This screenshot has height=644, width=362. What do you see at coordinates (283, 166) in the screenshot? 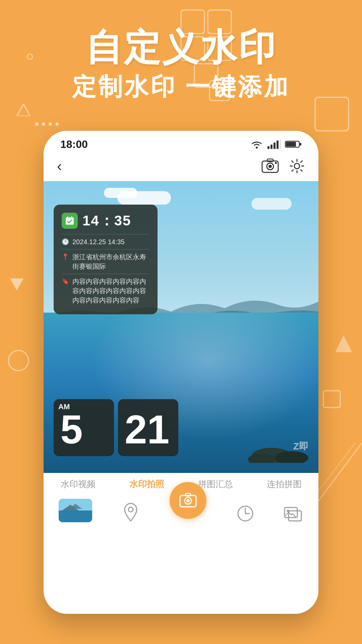
I see `nav-right-icons` at bounding box center [283, 166].